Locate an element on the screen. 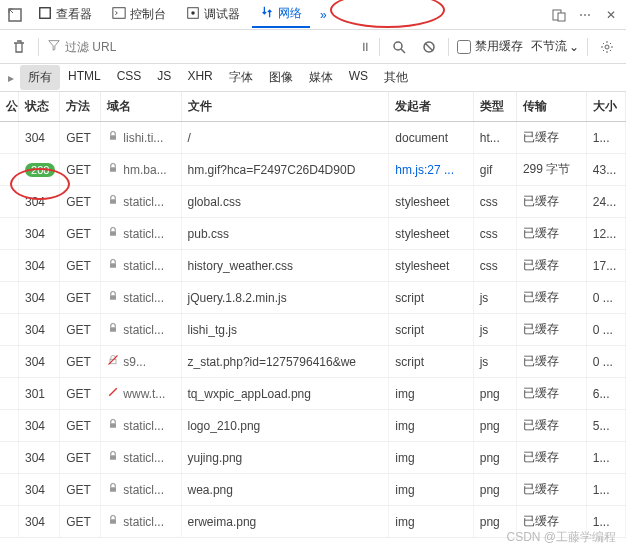 This screenshot has height=552, width=626. throttle-select: 不节流 ⌄ is located at coordinates (555, 46).